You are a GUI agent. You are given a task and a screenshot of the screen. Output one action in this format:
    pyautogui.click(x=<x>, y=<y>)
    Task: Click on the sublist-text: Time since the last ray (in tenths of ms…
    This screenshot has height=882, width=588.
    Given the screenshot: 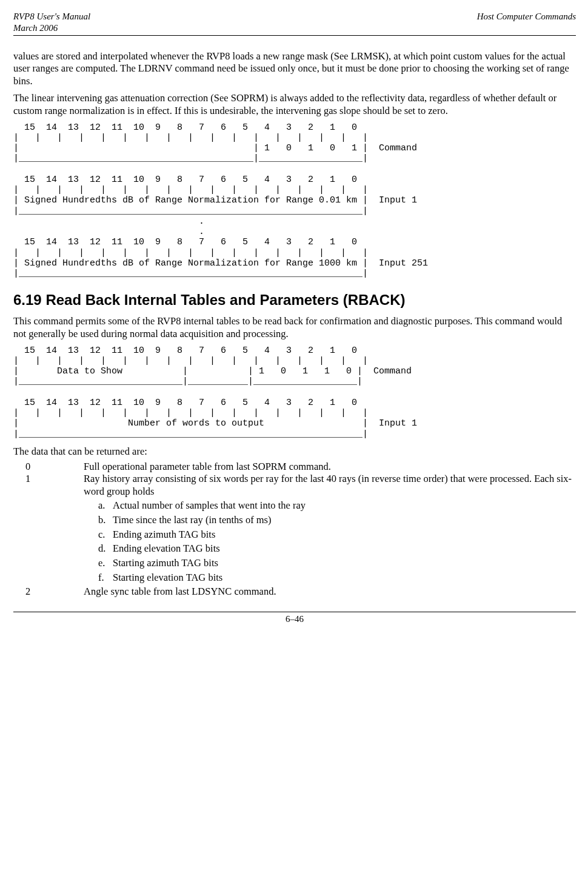 What is the action you would take?
    pyautogui.click(x=192, y=520)
    